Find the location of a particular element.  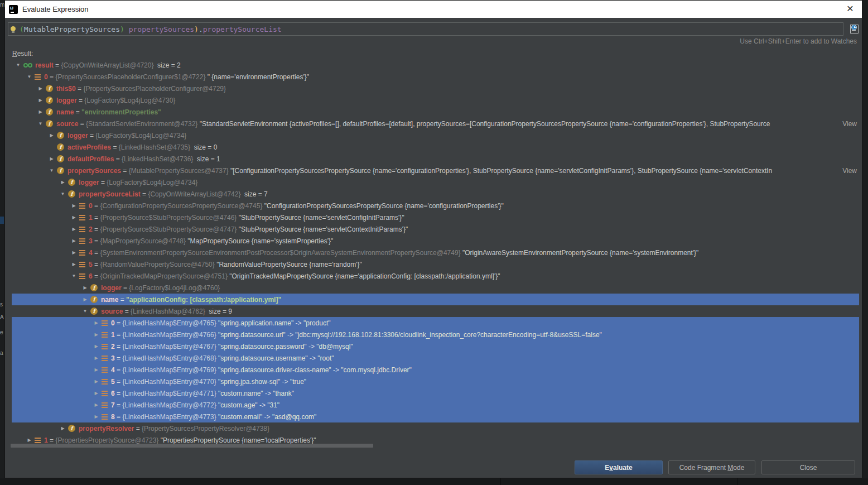

tree-row: ▶2 = {LinkedHashMap$Entry@4767} "spring.… is located at coordinates (435, 346).